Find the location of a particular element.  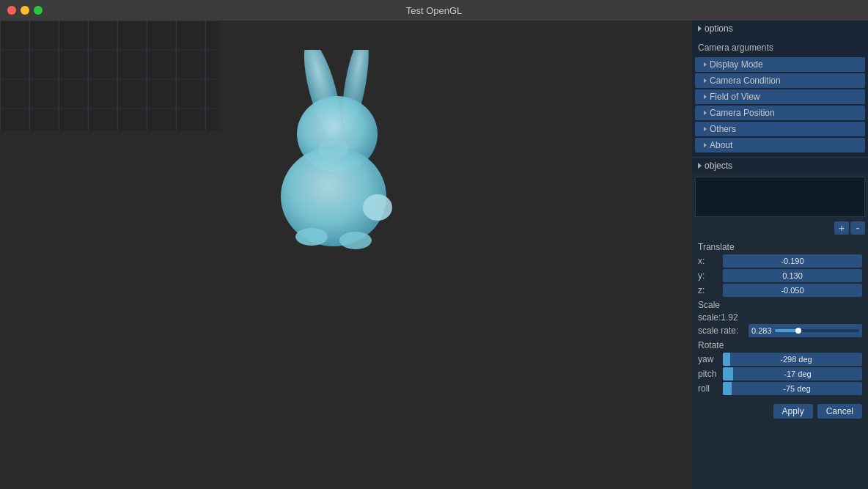

rotate-roll-control: -75 deg is located at coordinates (792, 389).